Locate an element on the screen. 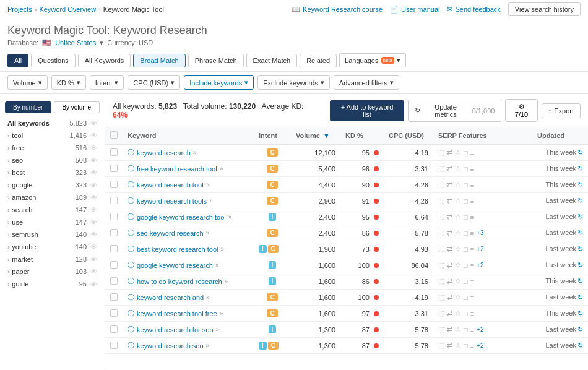  page-title-static: Keyword Magic Tool: is located at coordinates (59, 30).